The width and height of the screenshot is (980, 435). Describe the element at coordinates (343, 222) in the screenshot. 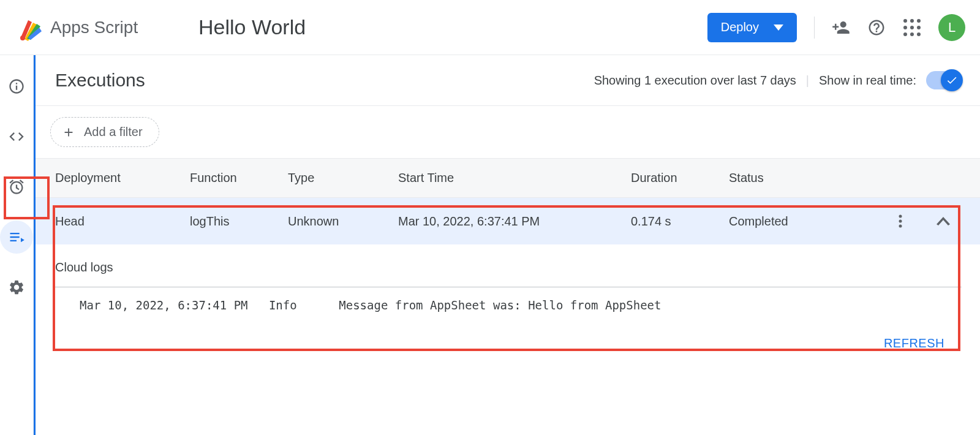

I see `cell-type: Unknown` at that location.